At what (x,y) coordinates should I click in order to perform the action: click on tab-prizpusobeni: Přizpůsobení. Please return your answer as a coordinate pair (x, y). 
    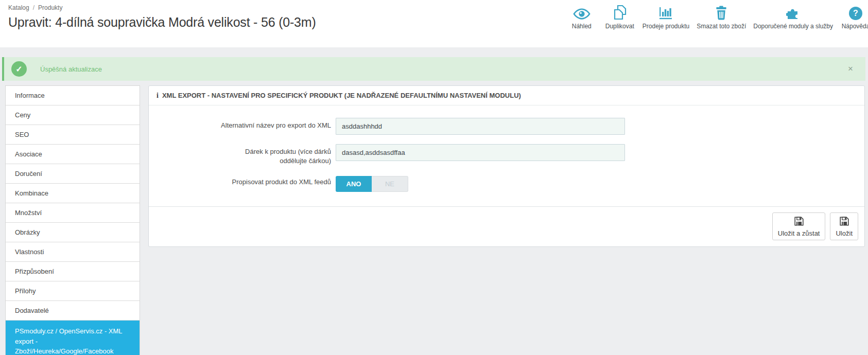
    Looking at the image, I should click on (73, 272).